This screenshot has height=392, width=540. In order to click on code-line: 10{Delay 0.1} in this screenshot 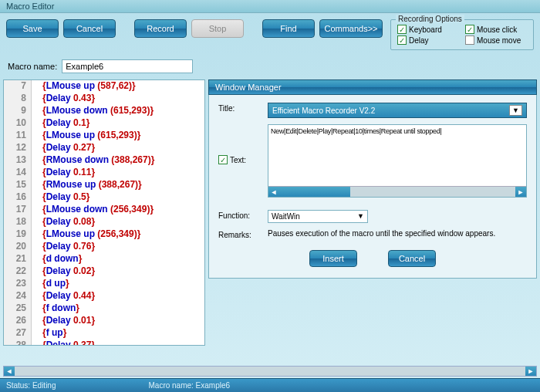, I will do `click(104, 123)`.